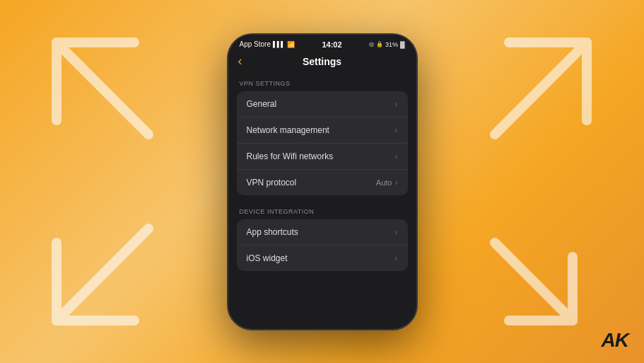 This screenshot has width=644, height=363. What do you see at coordinates (273, 232) in the screenshot?
I see `app-shortcuts-label: App shortcuts` at bounding box center [273, 232].